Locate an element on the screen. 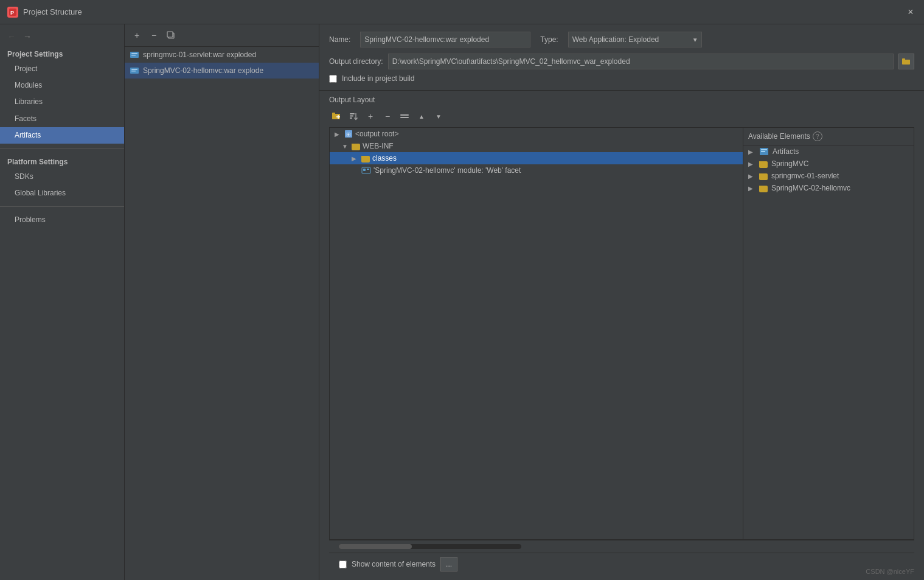 This screenshot has height=580, width=924. include-in-build-label: Include in project build is located at coordinates (378, 79).